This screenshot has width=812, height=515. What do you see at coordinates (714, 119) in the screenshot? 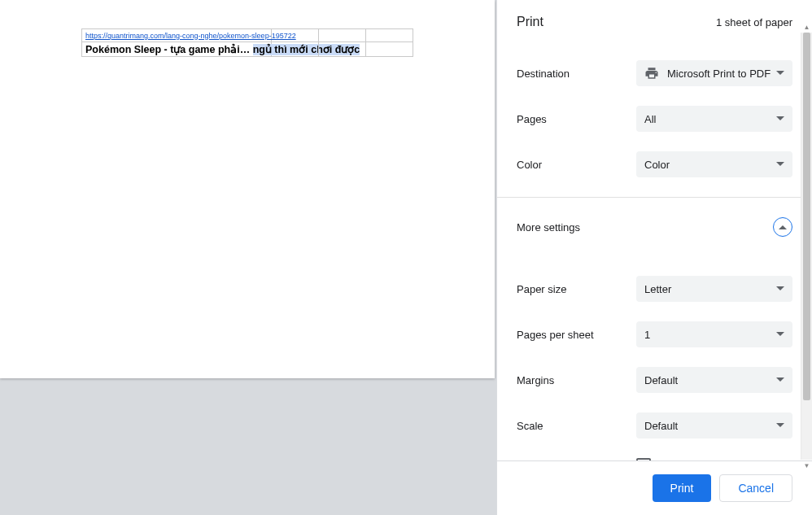
I see `pages-select: All` at bounding box center [714, 119].